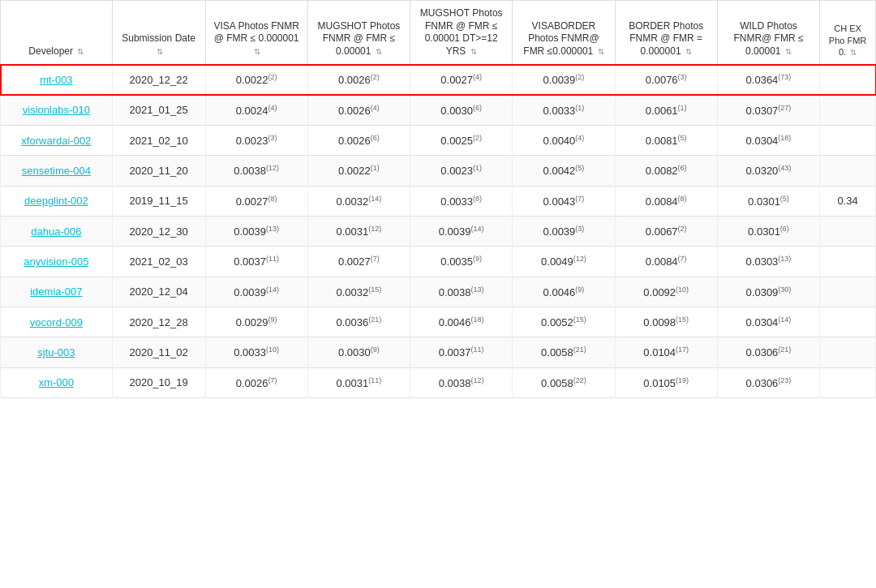  I want to click on developer-link: vocord-009, so click(57, 323).